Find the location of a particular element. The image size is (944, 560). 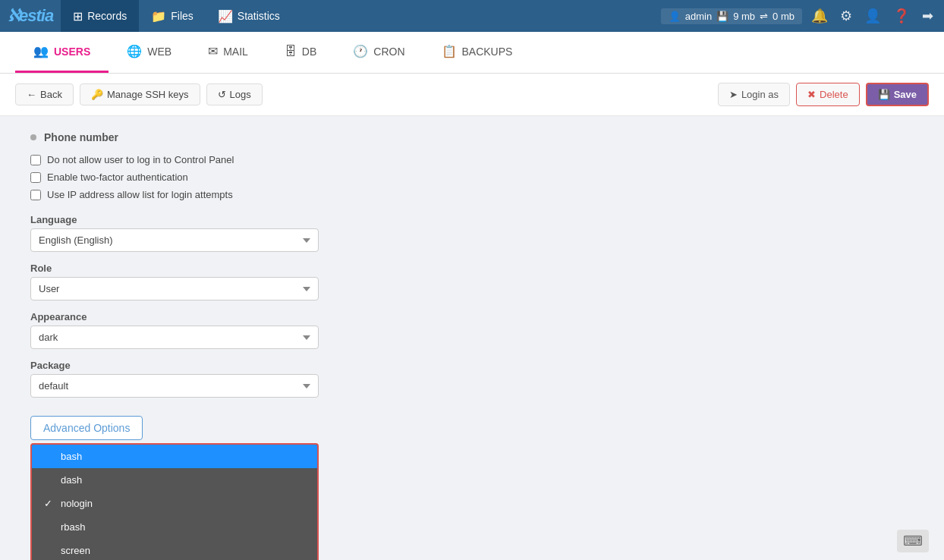

shell-option-bash: bash is located at coordinates (175, 457).